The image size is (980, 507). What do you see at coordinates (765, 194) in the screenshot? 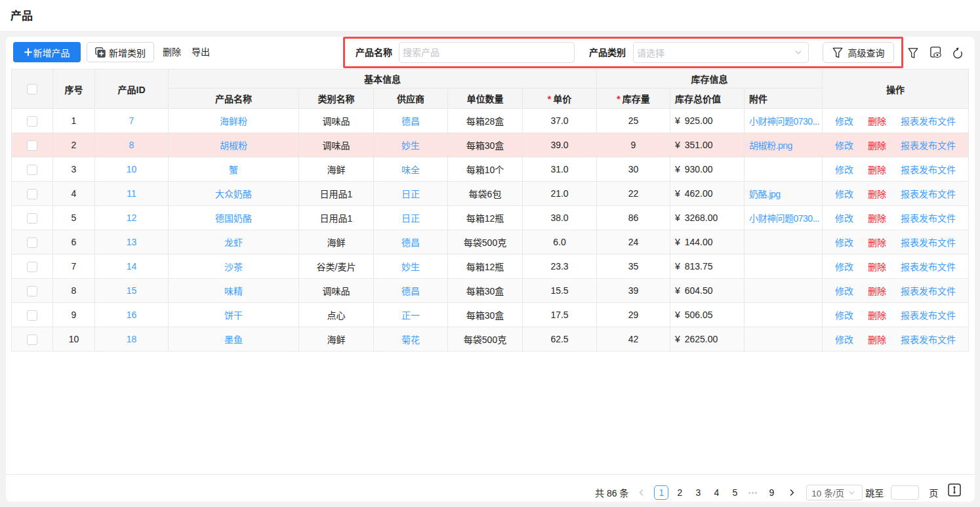
I see `attachment-link: 奶酪.jpg` at bounding box center [765, 194].